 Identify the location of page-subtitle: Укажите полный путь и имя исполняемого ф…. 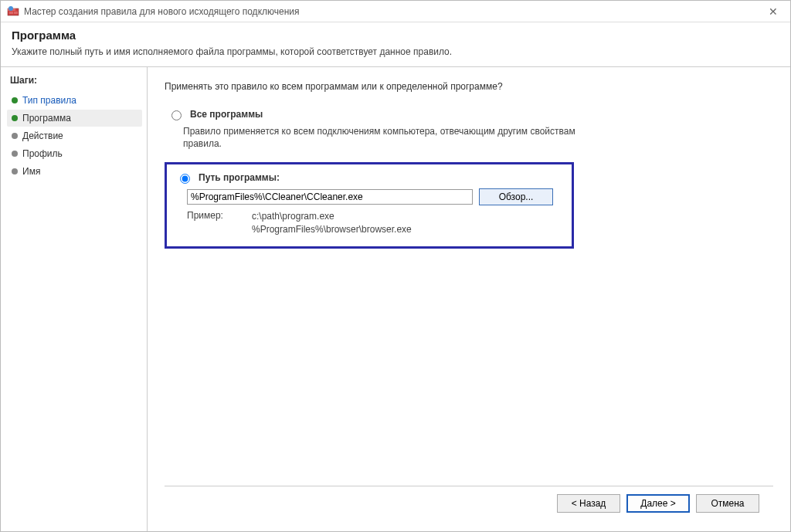
(396, 52).